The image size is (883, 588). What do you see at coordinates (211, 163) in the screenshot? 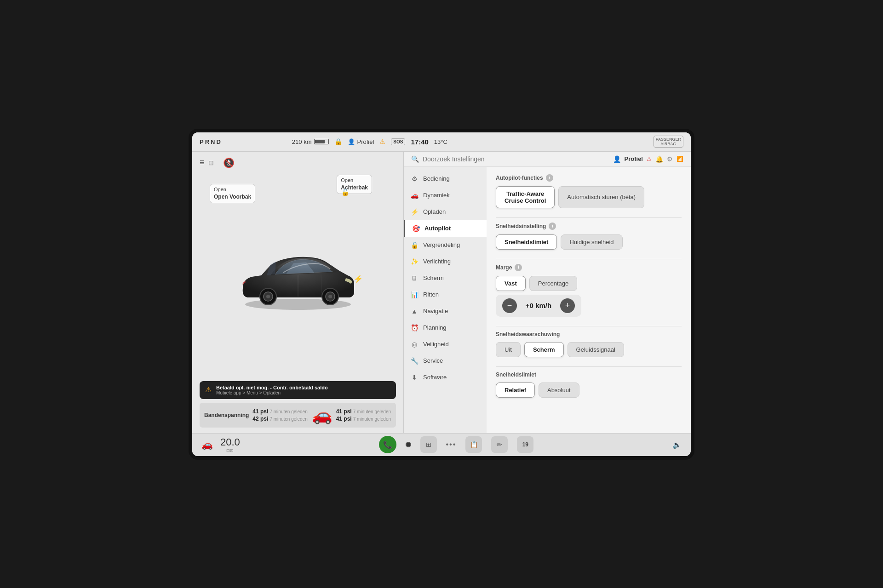
I see `display-icon: ⊡` at bounding box center [211, 163].